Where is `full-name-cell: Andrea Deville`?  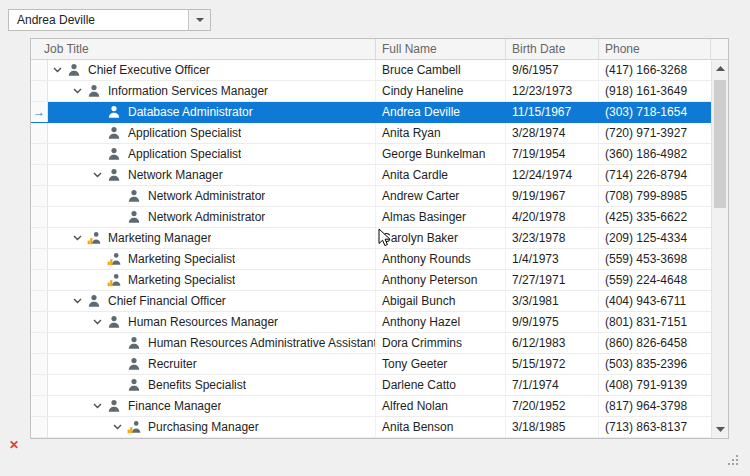
full-name-cell: Andrea Deville is located at coordinates (441, 112).